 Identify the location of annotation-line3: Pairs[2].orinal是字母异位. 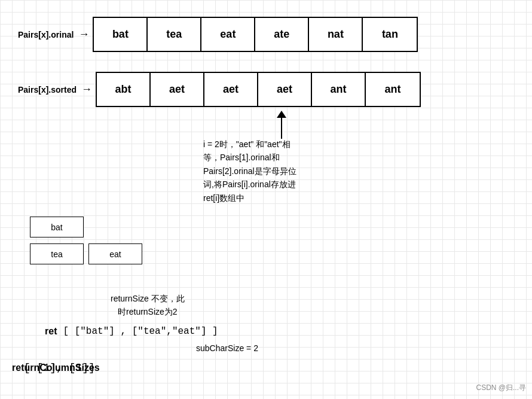
(250, 171).